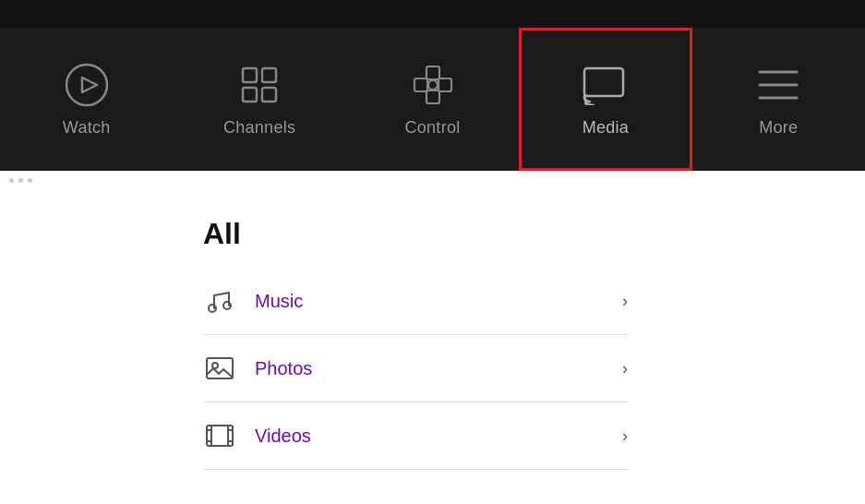 The image size is (865, 504). Describe the element at coordinates (87, 85) in the screenshot. I see `watch-icon` at that location.